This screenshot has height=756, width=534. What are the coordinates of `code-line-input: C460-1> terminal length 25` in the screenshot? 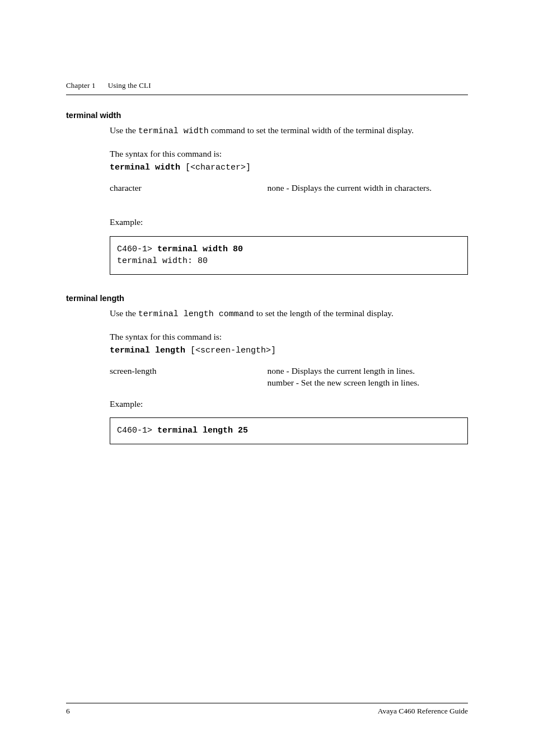 It's located at (289, 431).